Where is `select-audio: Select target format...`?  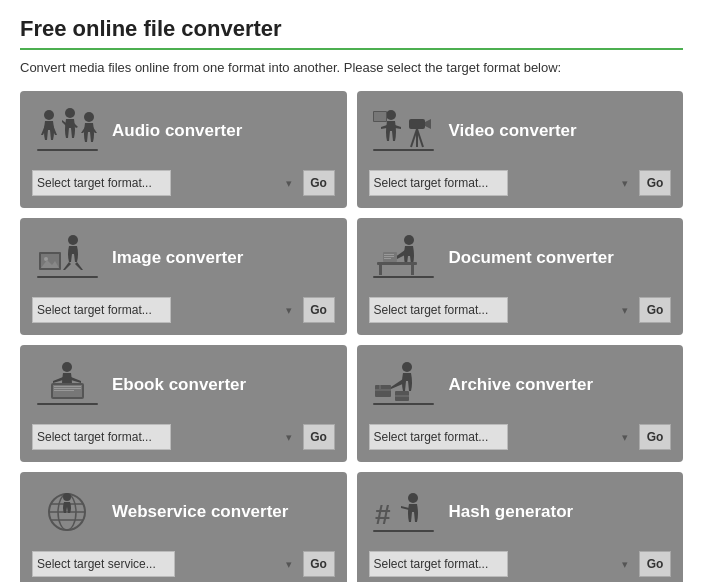 select-audio: Select target format... is located at coordinates (102, 183).